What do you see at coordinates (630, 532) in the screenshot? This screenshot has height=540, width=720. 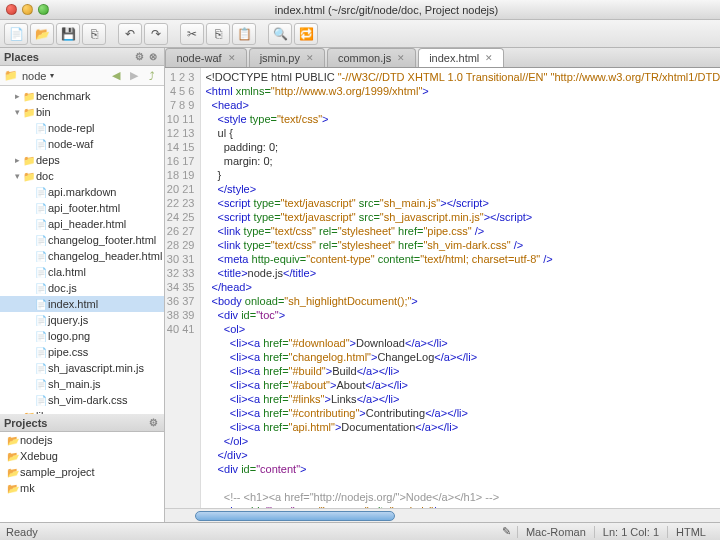 I see `status-position: Ln: 1 Col: 1` at bounding box center [630, 532].